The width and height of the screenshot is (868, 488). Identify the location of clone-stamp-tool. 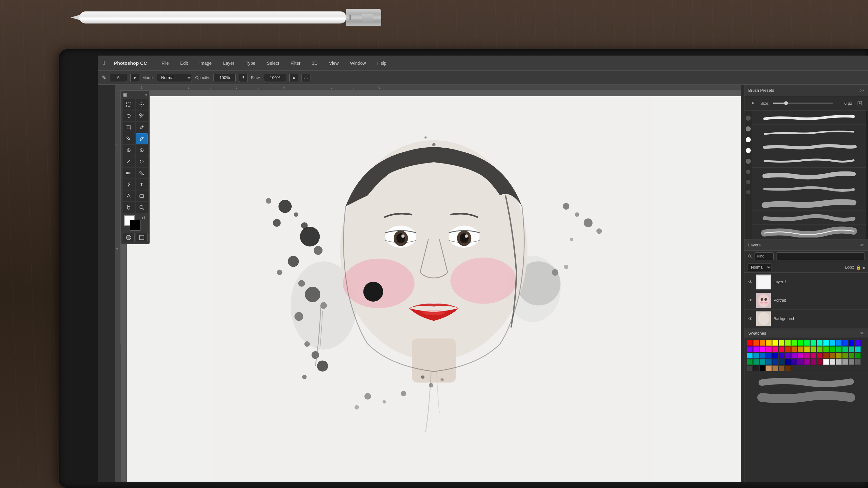
(129, 150).